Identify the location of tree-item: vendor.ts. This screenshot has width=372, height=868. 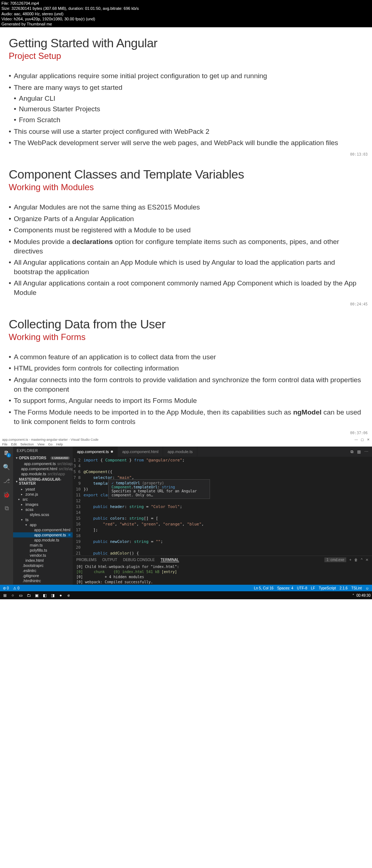
(43, 555).